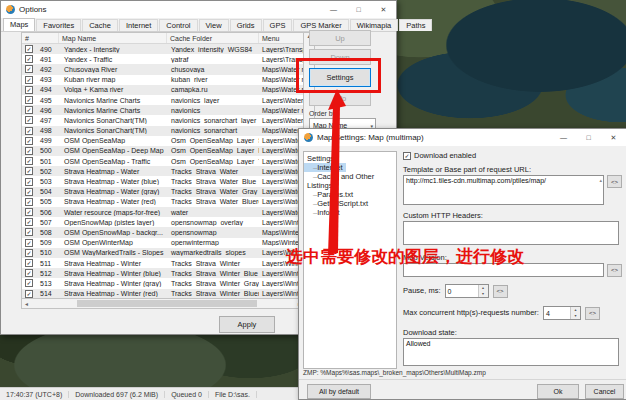 This screenshot has width=626, height=400. What do you see at coordinates (163, 171) in the screenshot?
I see `table-row: ✓502Strava Heatmap - WaterTracks_Strava_…` at bounding box center [163, 171].